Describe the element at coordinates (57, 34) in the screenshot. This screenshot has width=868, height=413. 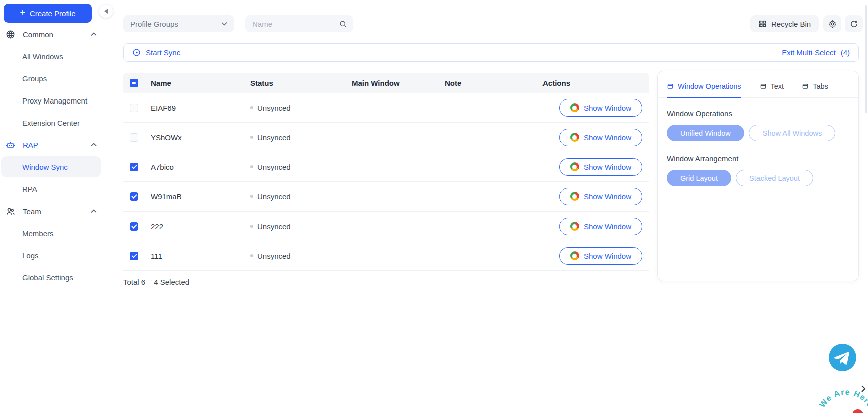
I see `sidebar-group-label: Common` at that location.